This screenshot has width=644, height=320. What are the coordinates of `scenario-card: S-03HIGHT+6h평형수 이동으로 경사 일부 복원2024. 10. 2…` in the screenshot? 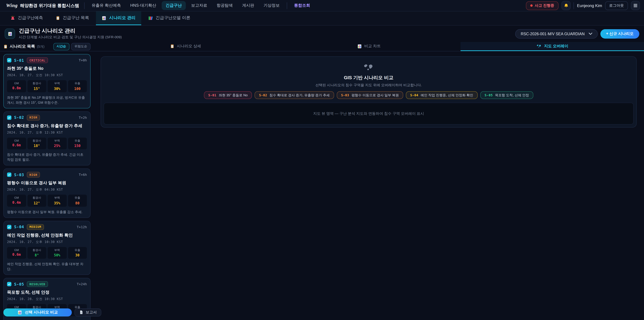 It's located at (47, 193).